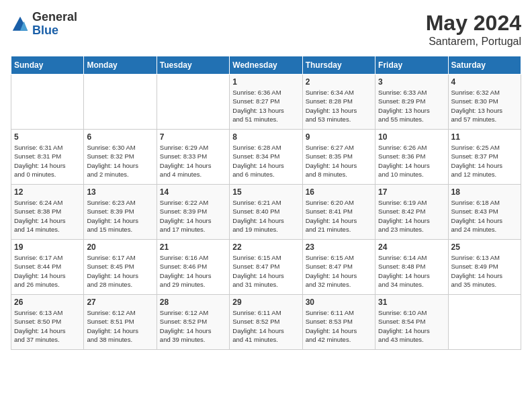  Describe the element at coordinates (266, 82) in the screenshot. I see `day-number: 1` at that location.